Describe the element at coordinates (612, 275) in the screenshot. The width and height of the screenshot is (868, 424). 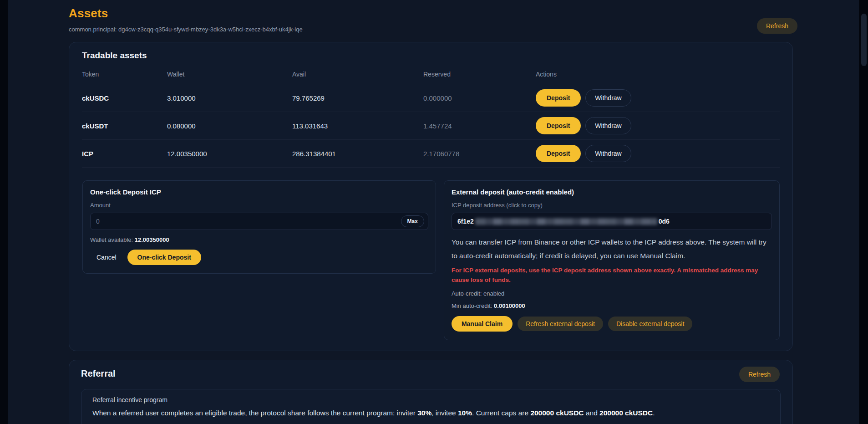
I see `external-deposit-warning: For ICP external deposits, use the ICP d…` at that location.